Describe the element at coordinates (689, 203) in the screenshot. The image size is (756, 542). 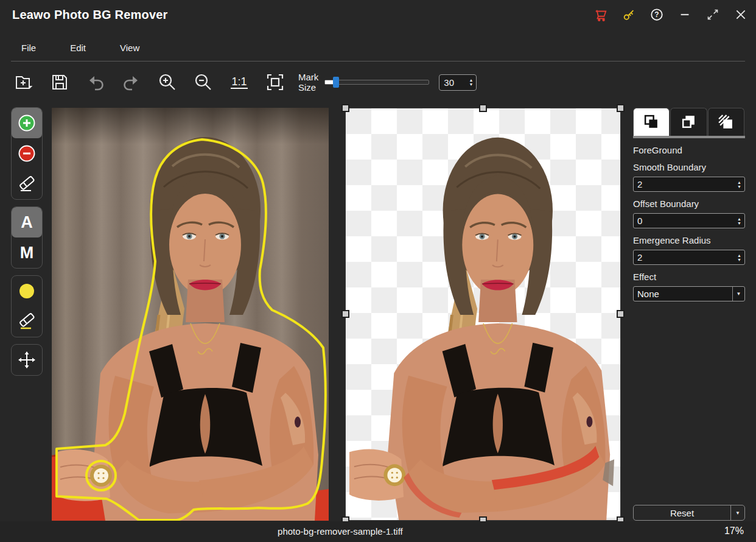
I see `offset-boundary-label: Offset Boundary` at that location.